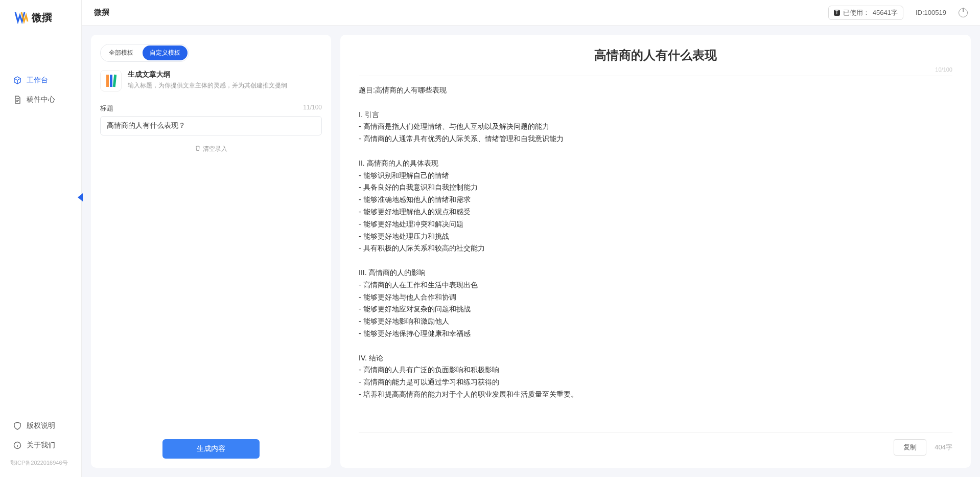 The image size is (980, 477). What do you see at coordinates (931, 12) in the screenshot?
I see `user-id: ID:100519` at bounding box center [931, 12].